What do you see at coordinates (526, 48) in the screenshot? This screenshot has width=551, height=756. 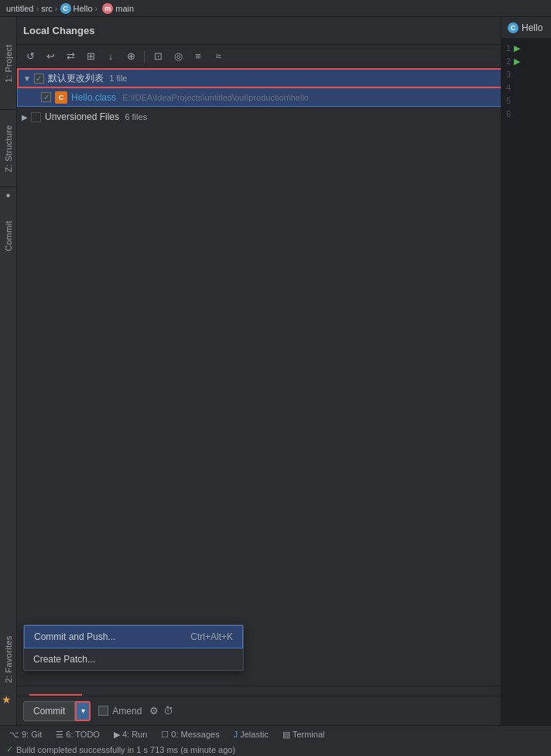 I see `line-row-1: 1 ▶` at bounding box center [526, 48].